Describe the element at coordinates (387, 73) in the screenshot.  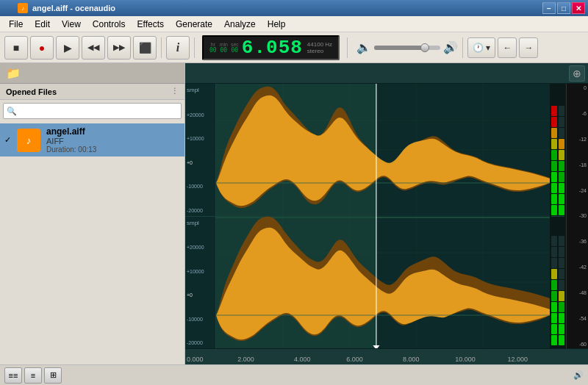
I see `waveform-top-bar: ⊕` at that location.